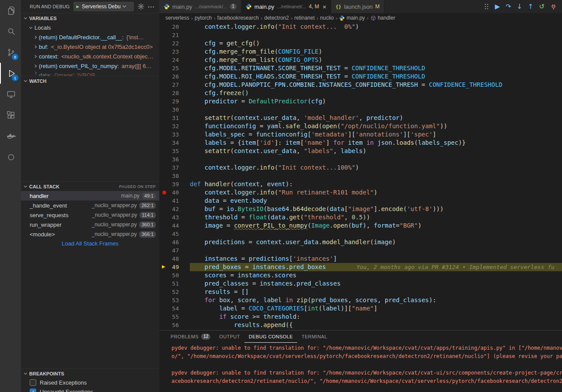 This screenshot has height=392, width=562. What do you see at coordinates (175, 77) in the screenshot?
I see `gutter: 26` at bounding box center [175, 77].